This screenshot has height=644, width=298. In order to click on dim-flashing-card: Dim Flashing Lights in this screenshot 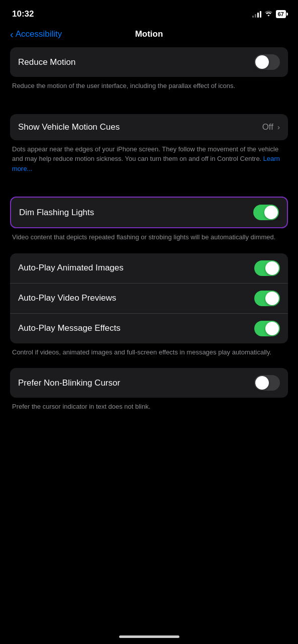, I will do `click(149, 212)`.